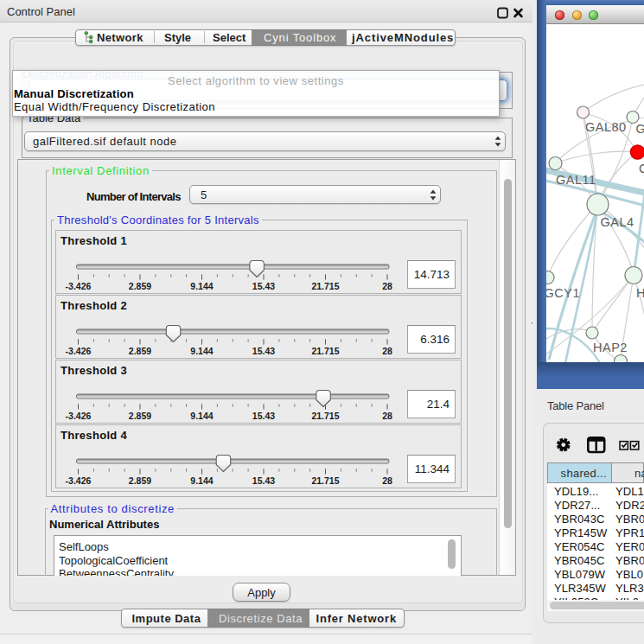 Image resolution: width=644 pixels, height=644 pixels. What do you see at coordinates (640, 129) in the screenshot?
I see `svg-text: GA` at bounding box center [640, 129].